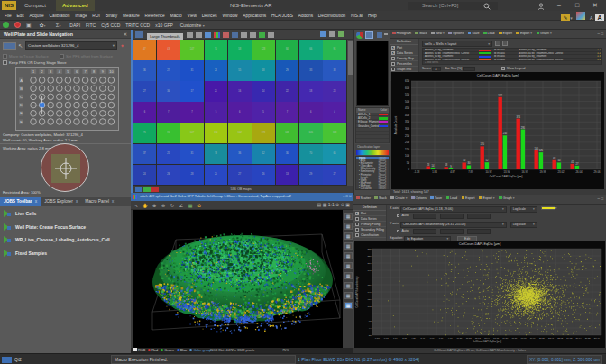 The height and width of the screenshot is (364, 606). Describe the element at coordinates (534, 339) in the screenshot. I see `scatter-chart-part-part: 19.99` at that location.